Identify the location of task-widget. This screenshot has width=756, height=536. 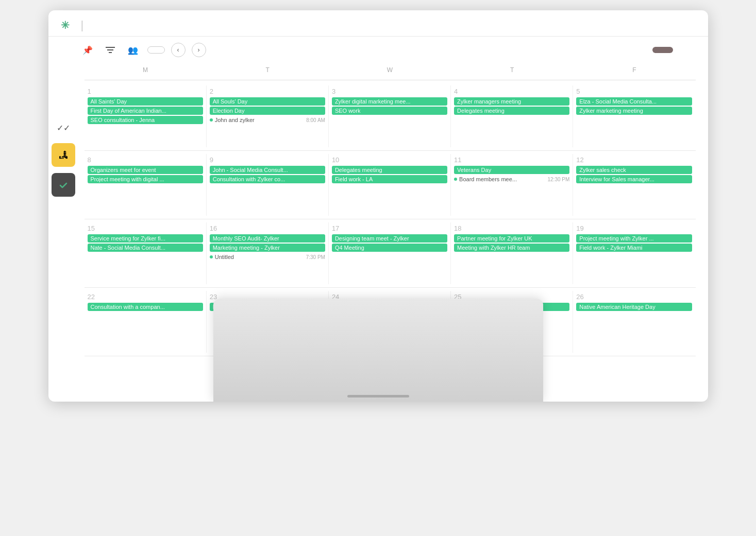
(63, 185).